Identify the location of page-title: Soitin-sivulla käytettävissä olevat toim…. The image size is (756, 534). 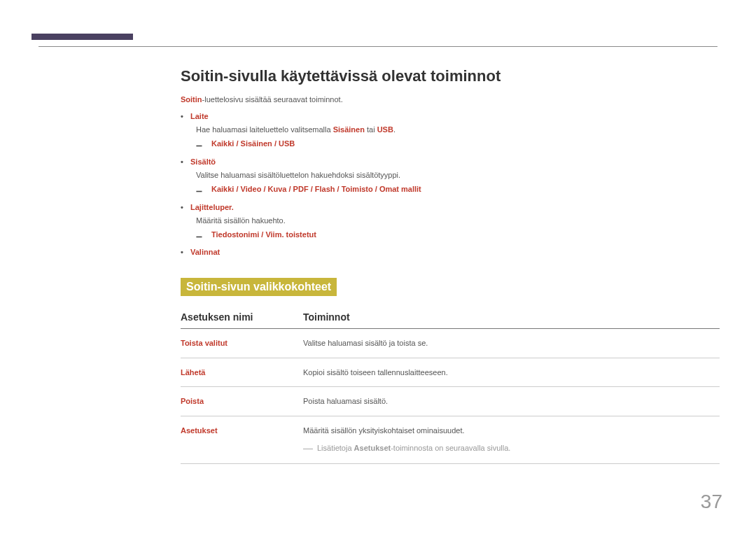
(450, 76).